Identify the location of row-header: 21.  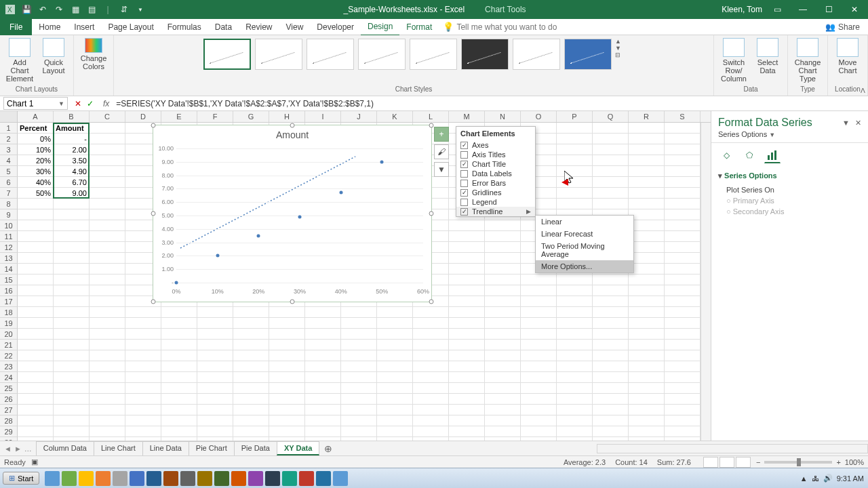
(9, 345).